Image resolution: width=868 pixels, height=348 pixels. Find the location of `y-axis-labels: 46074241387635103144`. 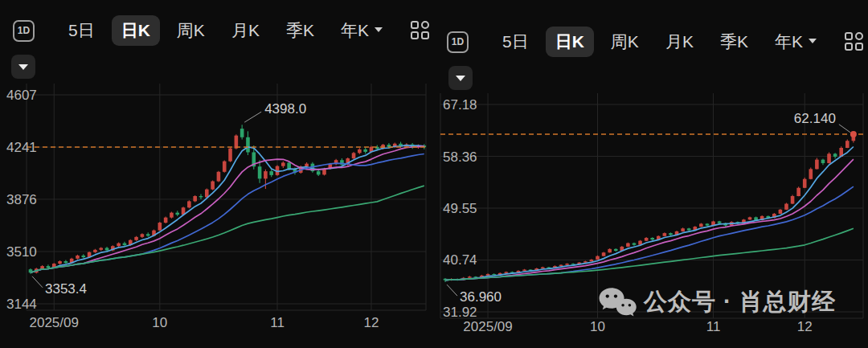

y-axis-labels: 46074241387635103144 is located at coordinates (22, 199).